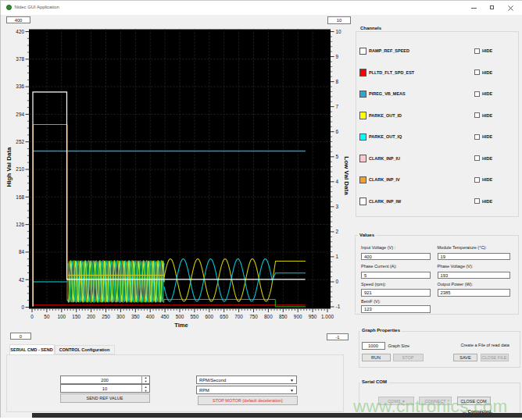  Describe the element at coordinates (91, 317) in the screenshot. I see `svg-text: 200` at that location.